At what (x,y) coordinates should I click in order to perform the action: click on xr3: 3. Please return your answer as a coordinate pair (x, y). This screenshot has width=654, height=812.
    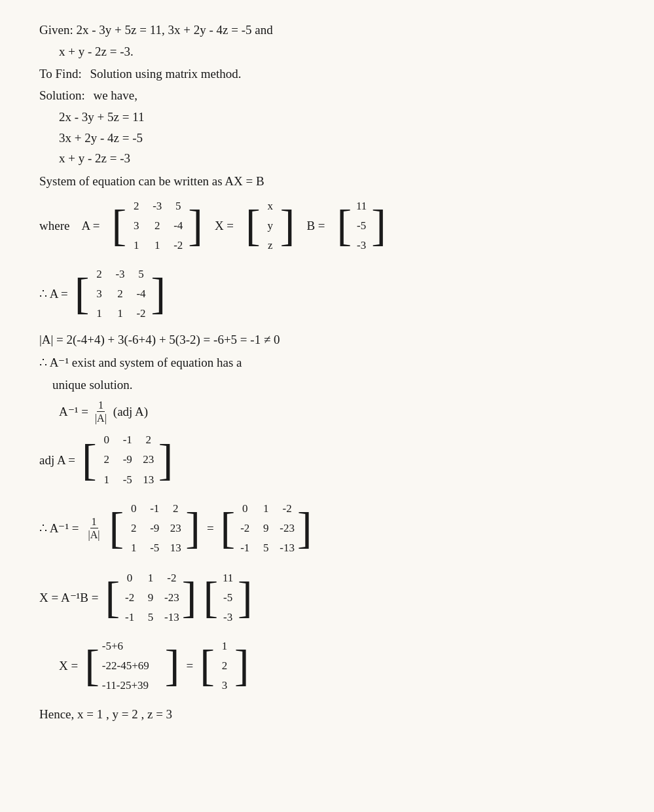
    Looking at the image, I should click on (225, 686).